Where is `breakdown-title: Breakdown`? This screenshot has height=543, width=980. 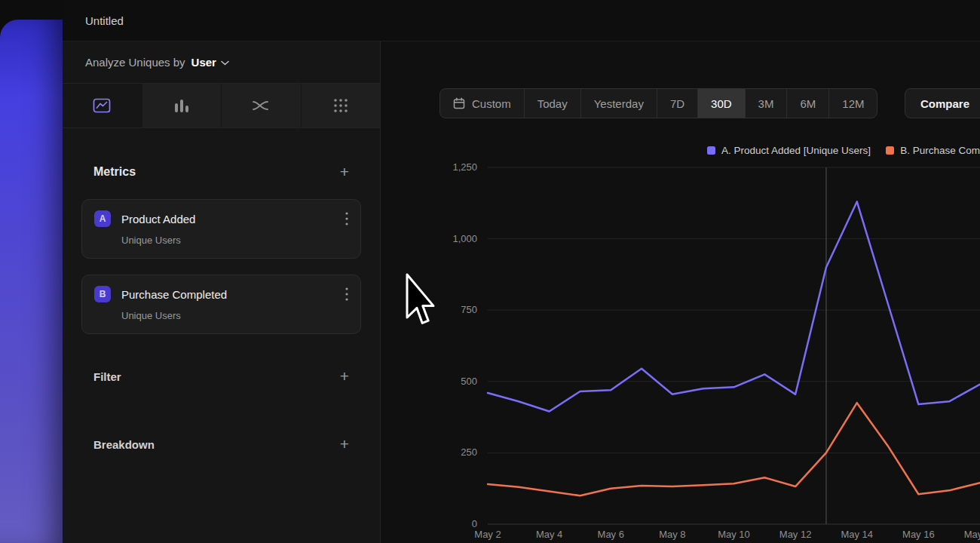 breakdown-title: Breakdown is located at coordinates (124, 445).